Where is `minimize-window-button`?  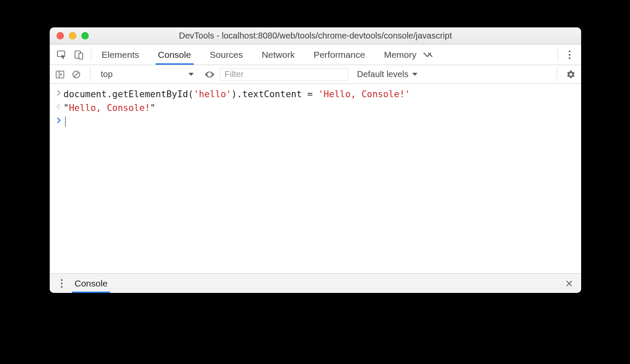 minimize-window-button is located at coordinates (73, 36).